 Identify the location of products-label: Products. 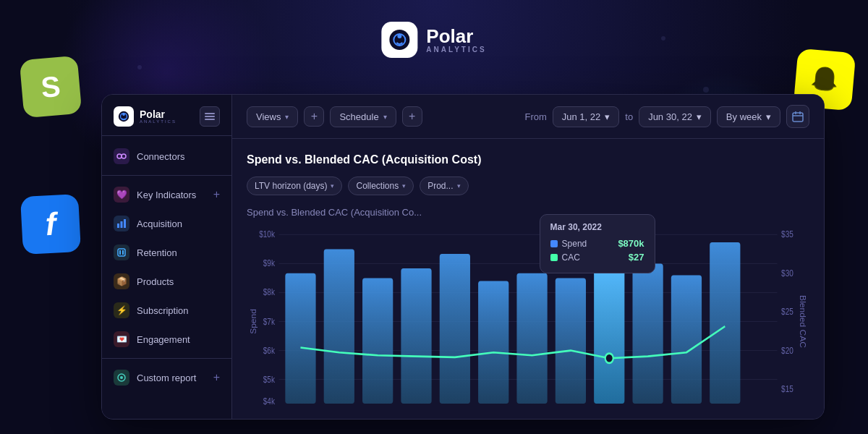
(155, 282).